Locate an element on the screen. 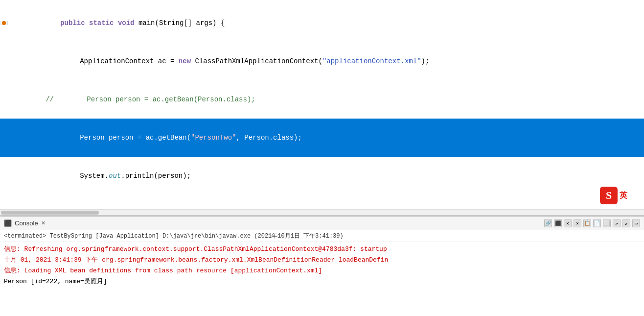 The width and height of the screenshot is (644, 316). console-close-x: ✕ is located at coordinates (43, 223).